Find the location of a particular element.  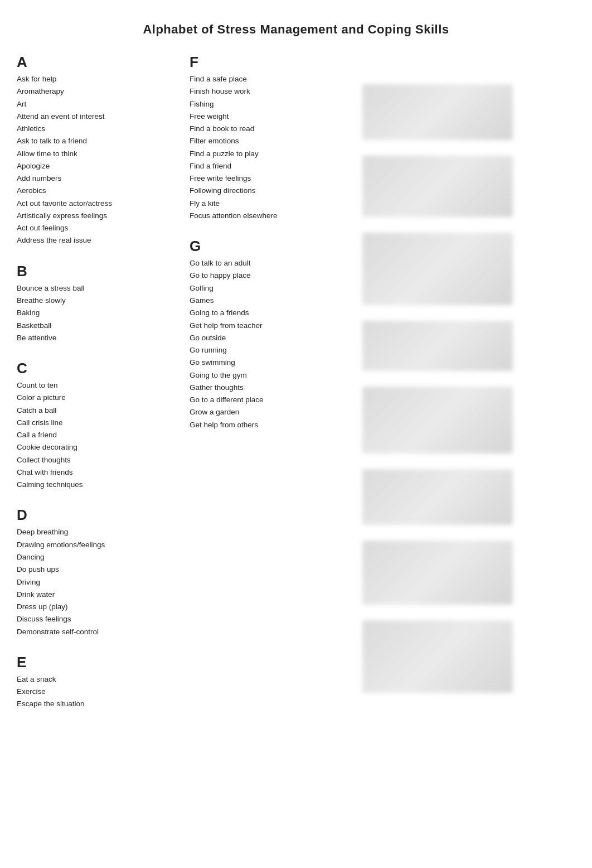

list-item: Demonstrate self-control is located at coordinates (98, 632).